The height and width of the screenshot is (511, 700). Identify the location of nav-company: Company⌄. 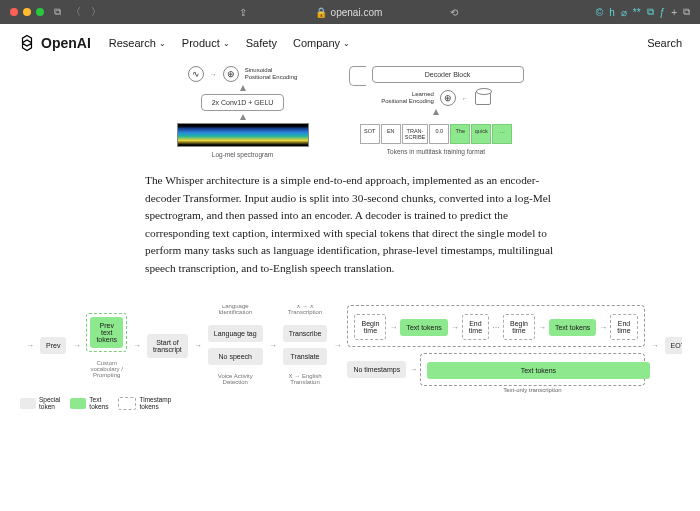
(322, 43).